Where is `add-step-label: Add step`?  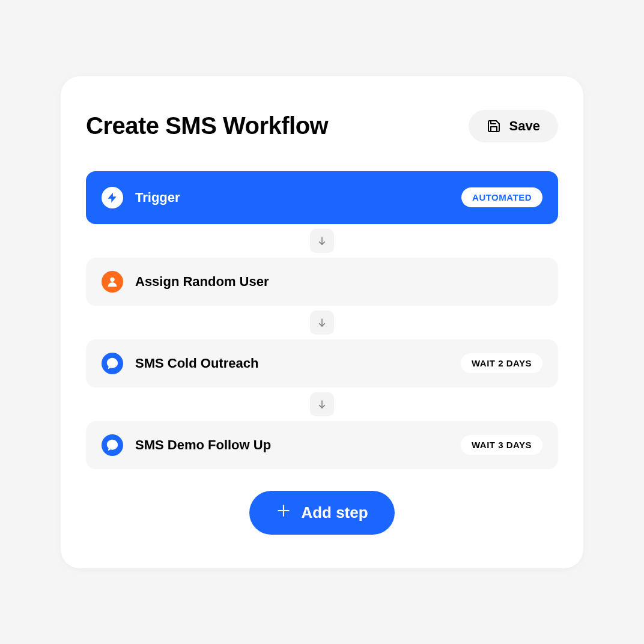
add-step-label: Add step is located at coordinates (334, 513).